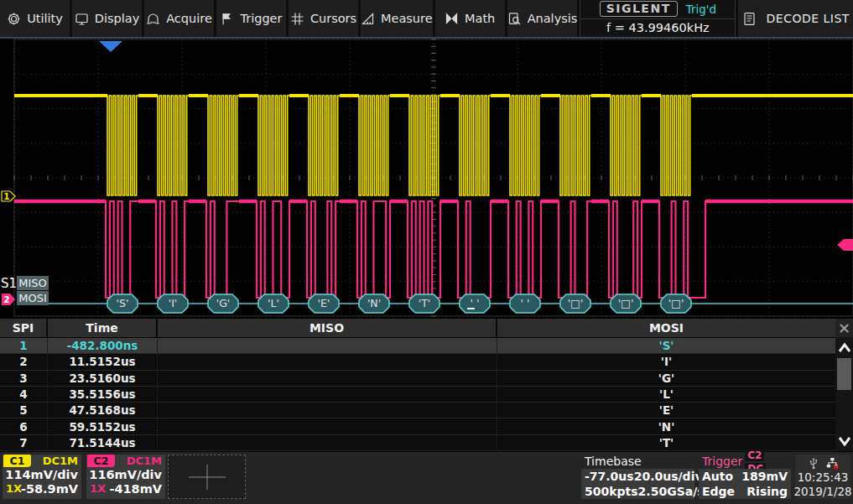 The width and height of the screenshot is (853, 504). Describe the element at coordinates (451, 18) in the screenshot. I see `math-icon` at that location.